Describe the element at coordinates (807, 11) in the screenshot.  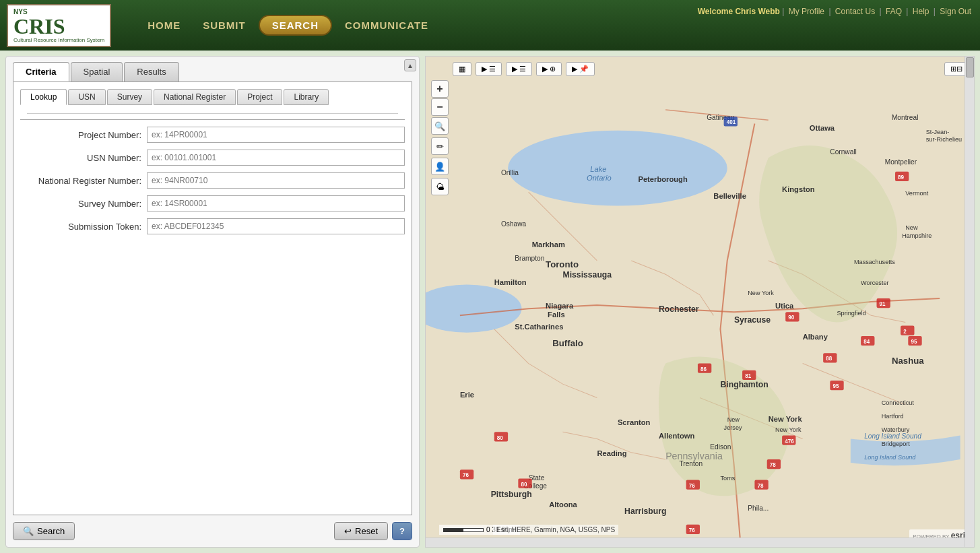
I see `my-profile-link: My Profile` at that location.